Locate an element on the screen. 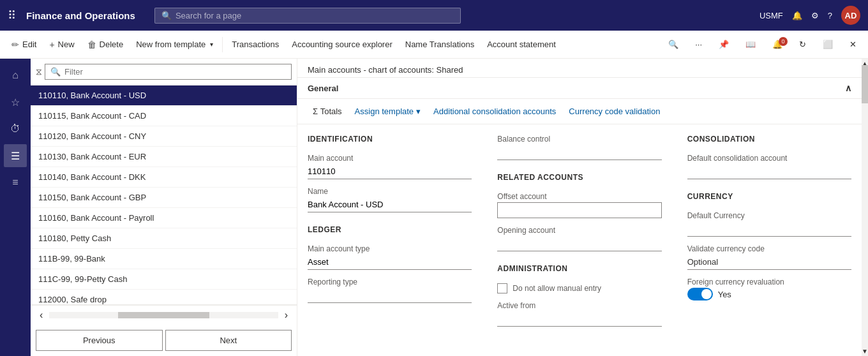 The height and width of the screenshot is (356, 868). badge-button: 🔔0 is located at coordinates (777, 45).